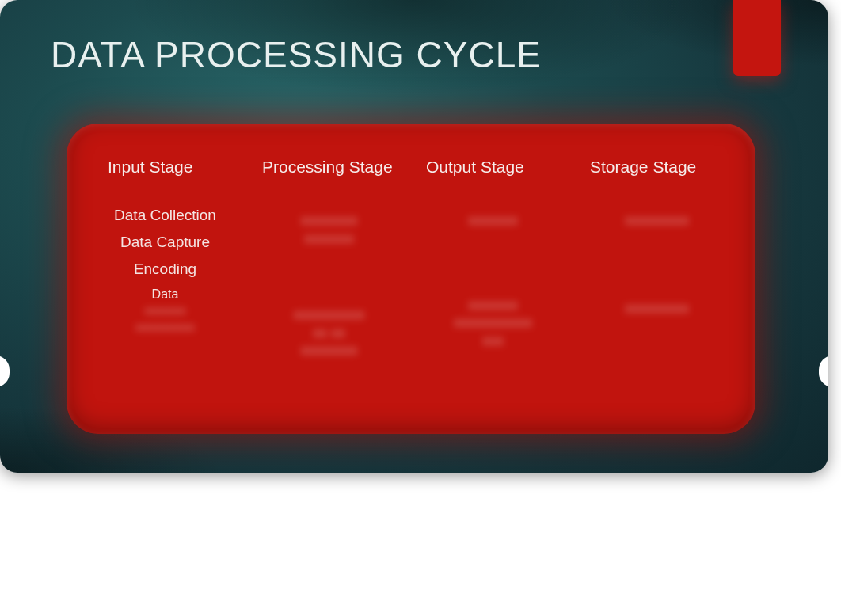 Image resolution: width=841 pixels, height=616 pixels. What do you see at coordinates (329, 309) in the screenshot?
I see `column-body: xxxxxxxxxxxxxxx xxxxxxxxxxxx xxxxxxxxxx` at bounding box center [329, 309].